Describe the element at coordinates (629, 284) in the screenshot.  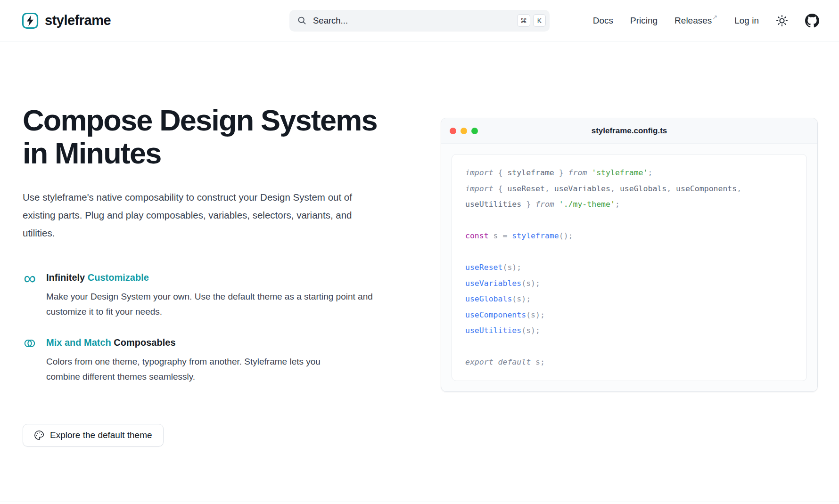
I see `code-line: useVariables(s);` at that location.